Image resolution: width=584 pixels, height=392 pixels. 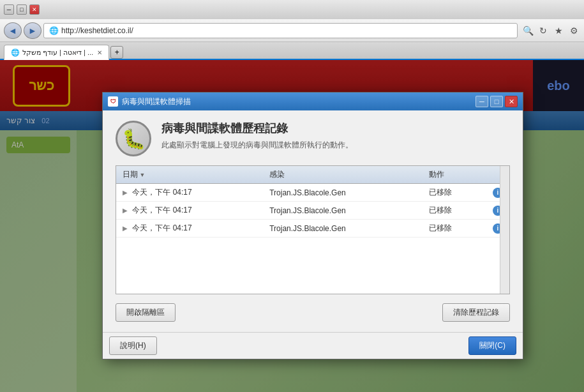 What do you see at coordinates (498, 229) in the screenshot?
I see `row3-info: i` at bounding box center [498, 229].